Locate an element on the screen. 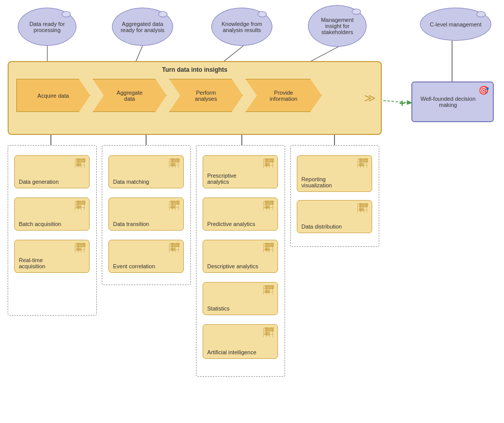 Image resolution: width=504 pixels, height=423 pixels. subbox-statistics: Statistics is located at coordinates (240, 298).